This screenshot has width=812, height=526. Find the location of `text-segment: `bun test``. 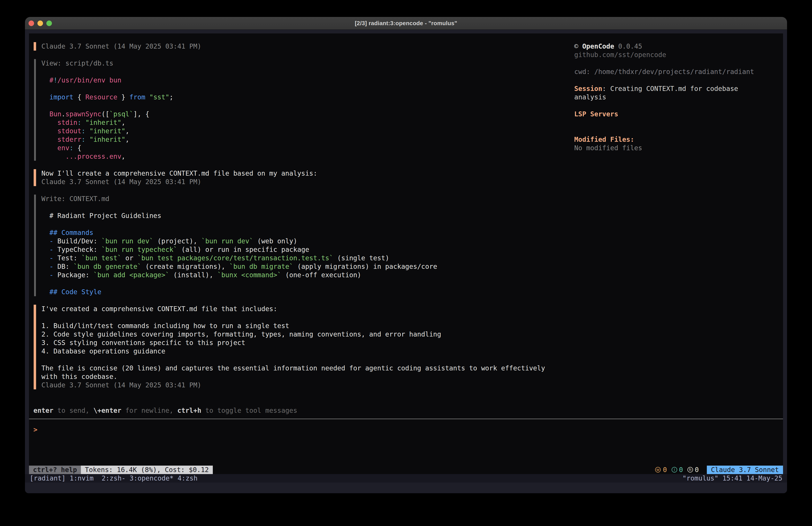

text-segment: `bun test` is located at coordinates (101, 258).